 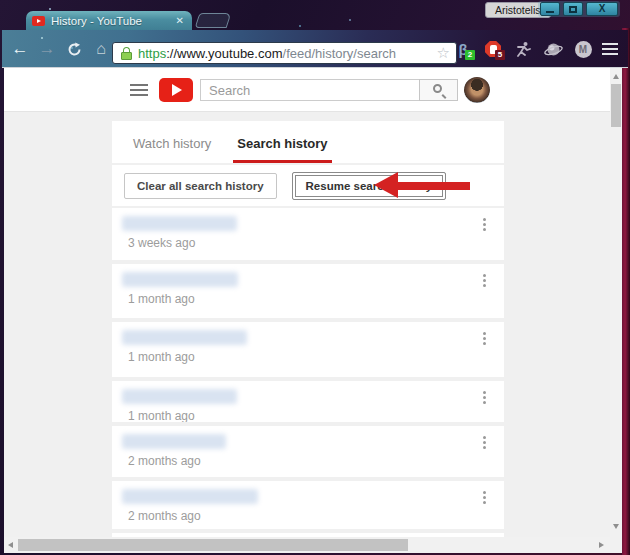 I want to click on scroll-up-icon, so click(x=616, y=76).